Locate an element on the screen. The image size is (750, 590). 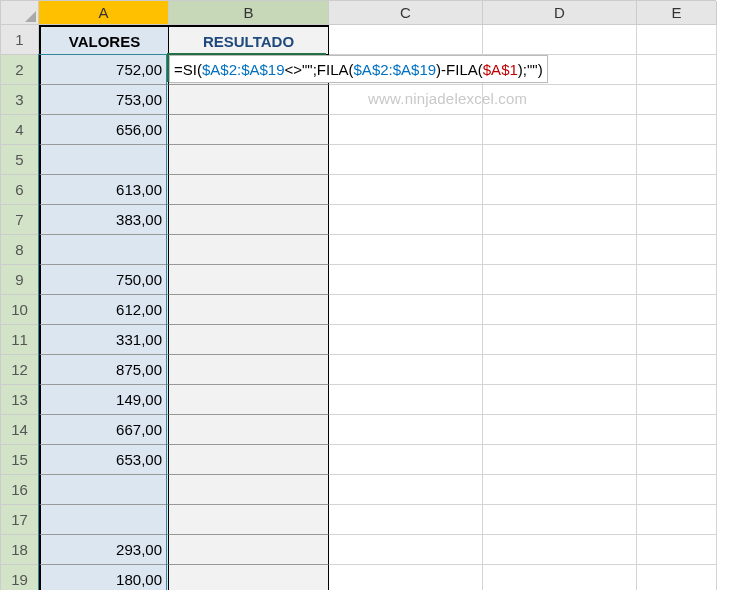
cell-A8 is located at coordinates (104, 250).